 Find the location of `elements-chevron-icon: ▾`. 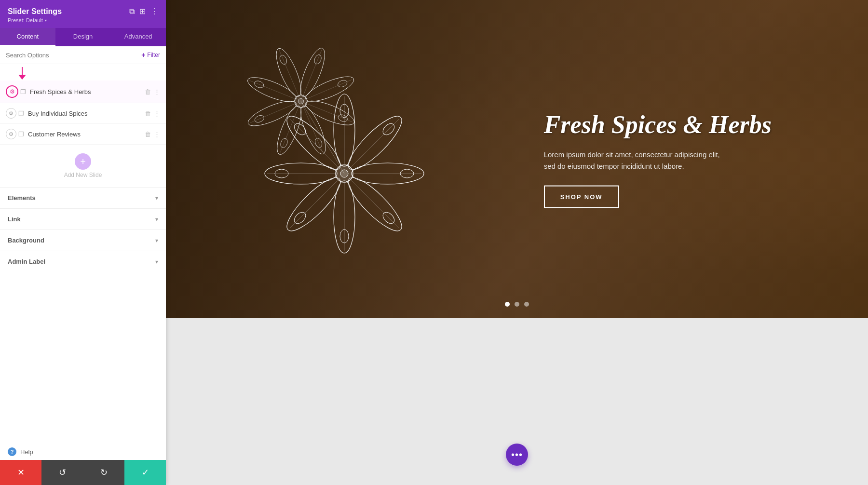

elements-chevron-icon: ▾ is located at coordinates (157, 198).